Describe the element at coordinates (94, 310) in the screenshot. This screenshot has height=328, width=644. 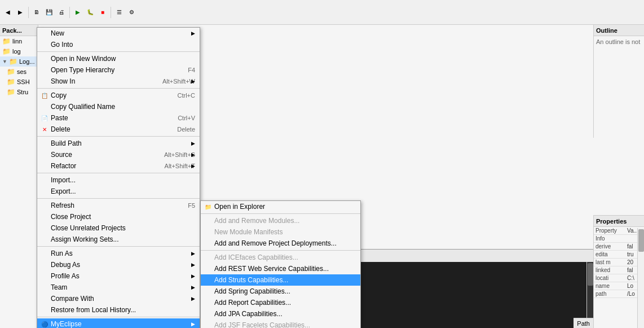
I see `menu-label-restore-local-history: Restore from Local History...` at that location.